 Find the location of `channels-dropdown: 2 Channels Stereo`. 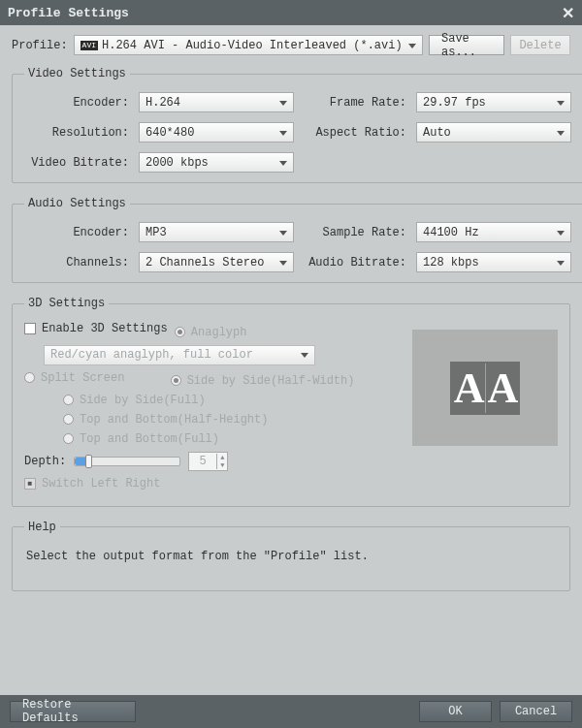

channels-dropdown: 2 Channels Stereo is located at coordinates (216, 262).